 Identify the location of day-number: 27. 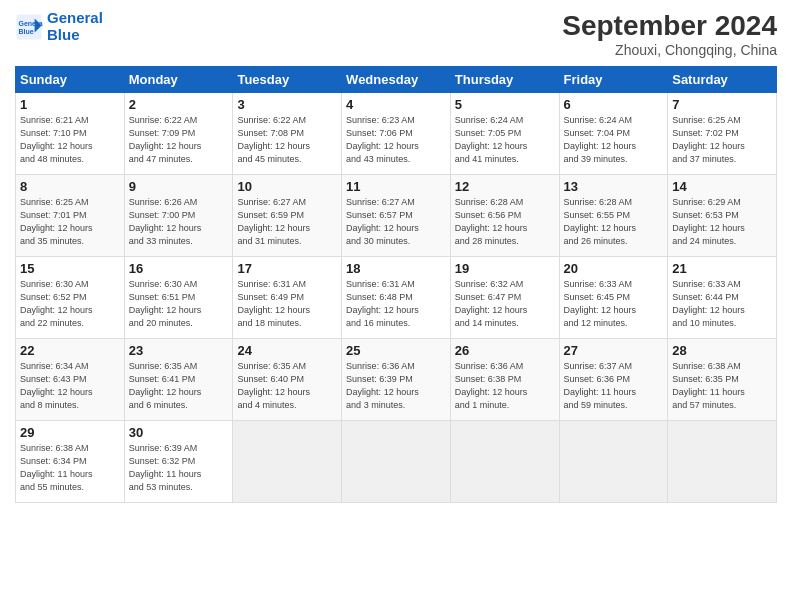
(614, 350).